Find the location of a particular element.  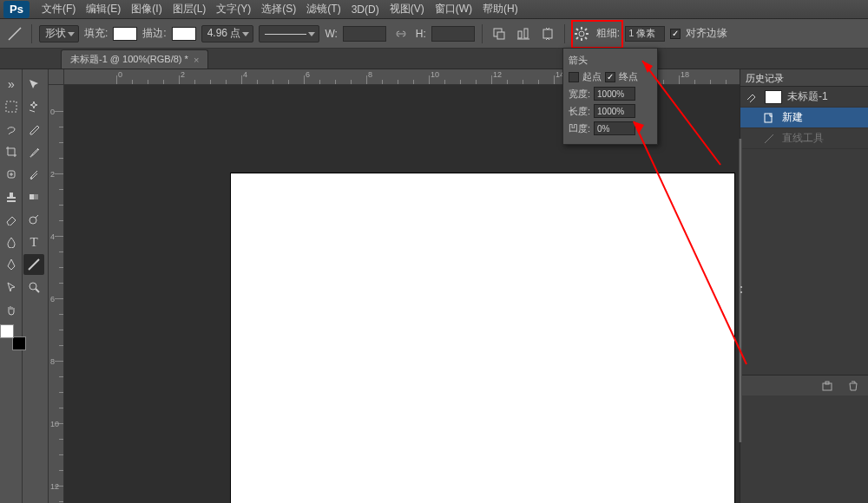

healing-tool is located at coordinates (11, 174).